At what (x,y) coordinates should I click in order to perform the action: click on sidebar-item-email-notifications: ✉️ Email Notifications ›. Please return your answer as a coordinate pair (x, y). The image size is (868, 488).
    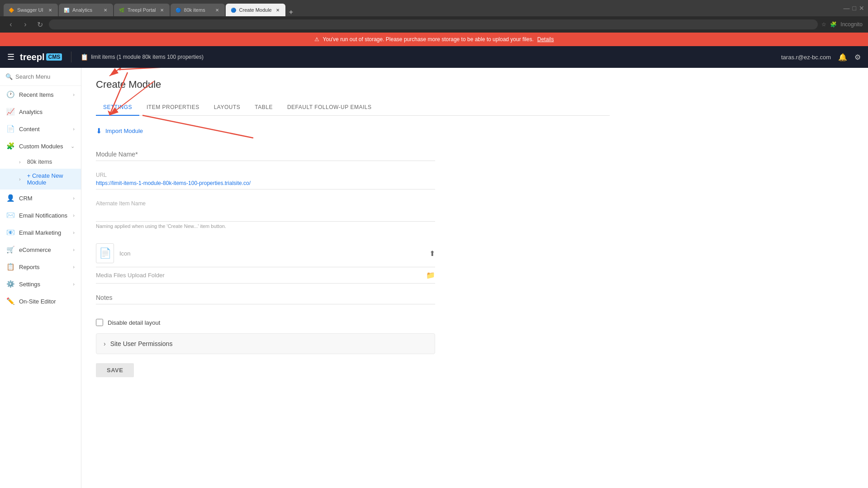
    Looking at the image, I should click on (41, 215).